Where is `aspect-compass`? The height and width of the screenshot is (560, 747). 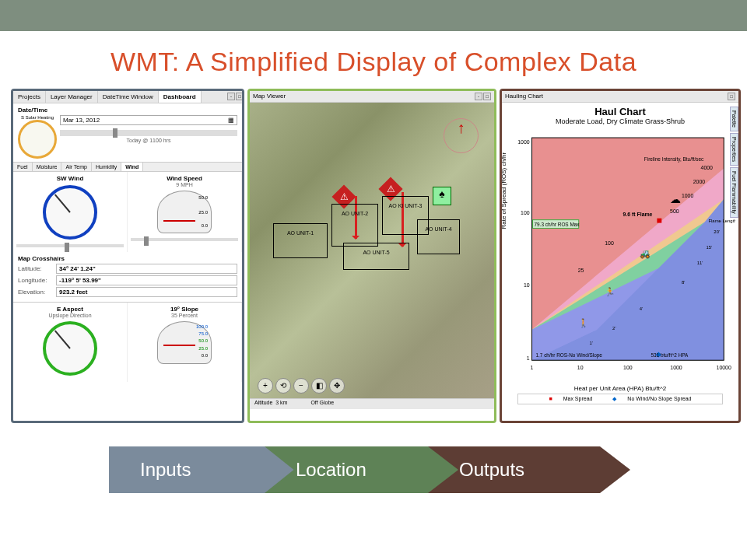
aspect-compass is located at coordinates (70, 348).